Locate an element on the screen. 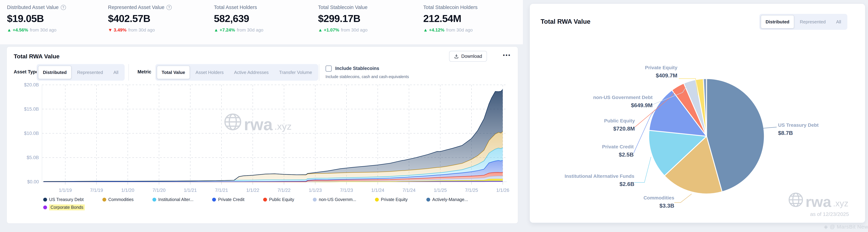  pie-label-us_treasury: US Treasury Debt$8.7B is located at coordinates (818, 129).